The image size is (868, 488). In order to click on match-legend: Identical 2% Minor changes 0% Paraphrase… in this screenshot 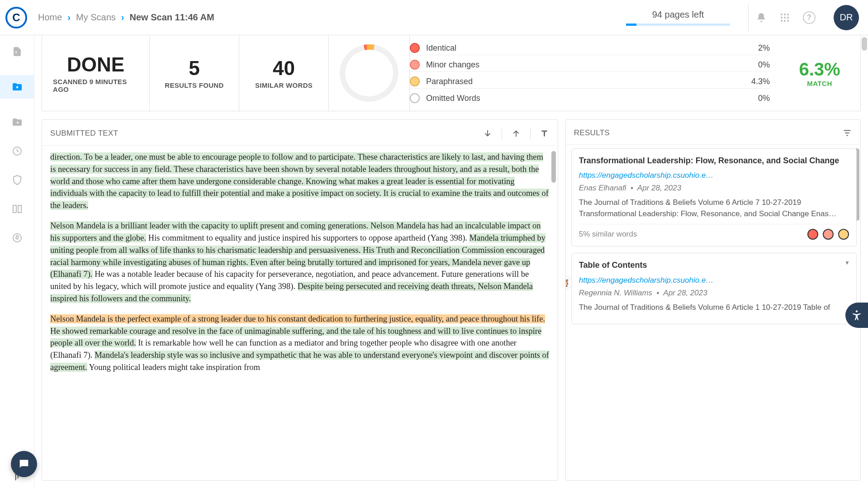, I will do `click(594, 73)`.